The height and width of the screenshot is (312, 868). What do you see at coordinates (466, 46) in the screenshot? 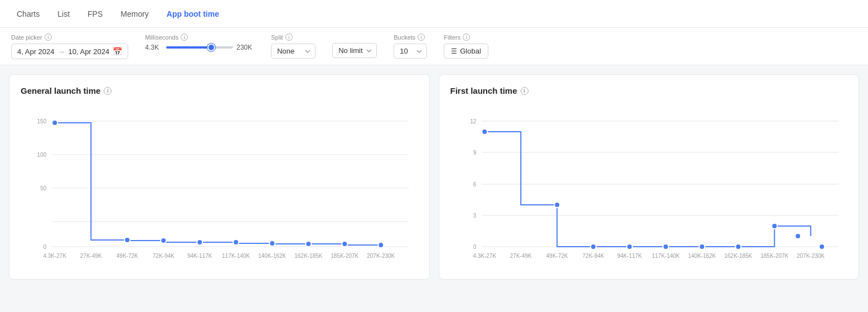
I see `filters-group: Filters i ☰ Global` at bounding box center [466, 46].